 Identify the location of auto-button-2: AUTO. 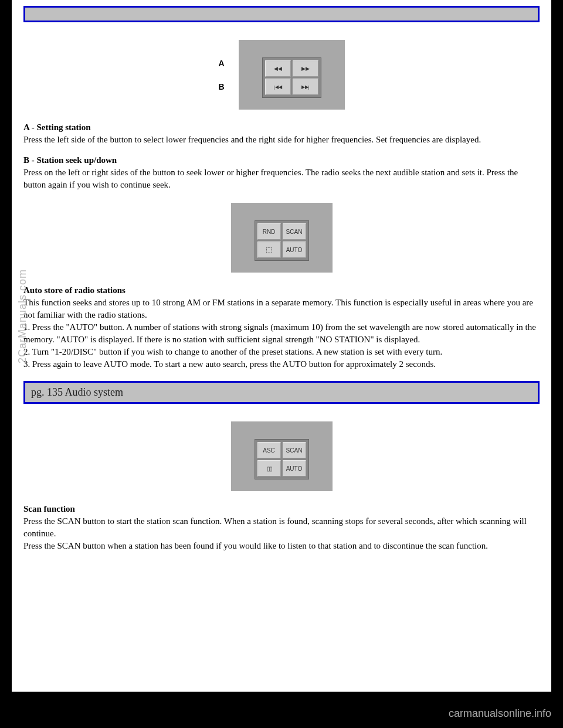
(294, 468).